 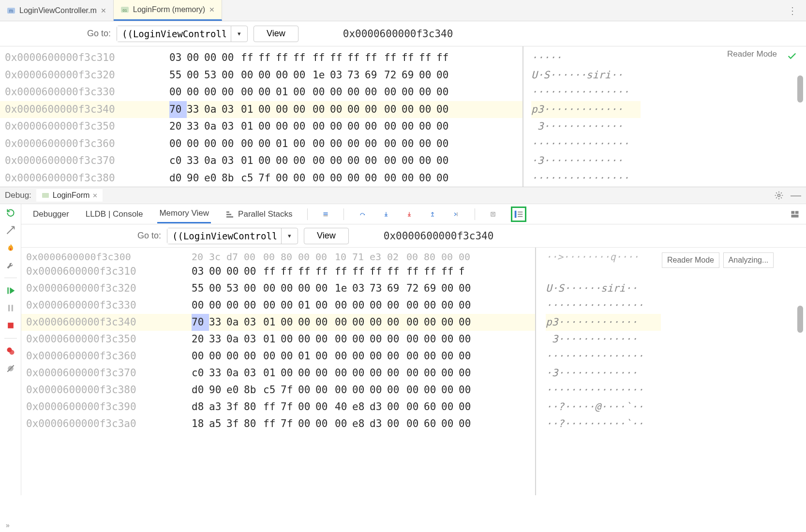 I want to click on step-into-icon, so click(x=386, y=214).